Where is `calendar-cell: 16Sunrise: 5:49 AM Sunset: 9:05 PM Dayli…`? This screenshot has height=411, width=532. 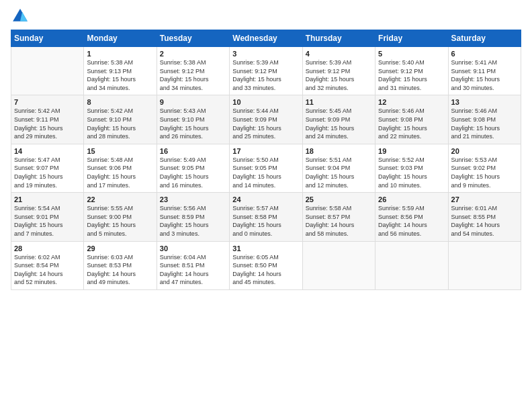 calendar-cell: 16Sunrise: 5:49 AM Sunset: 9:05 PM Dayli… is located at coordinates (193, 168).